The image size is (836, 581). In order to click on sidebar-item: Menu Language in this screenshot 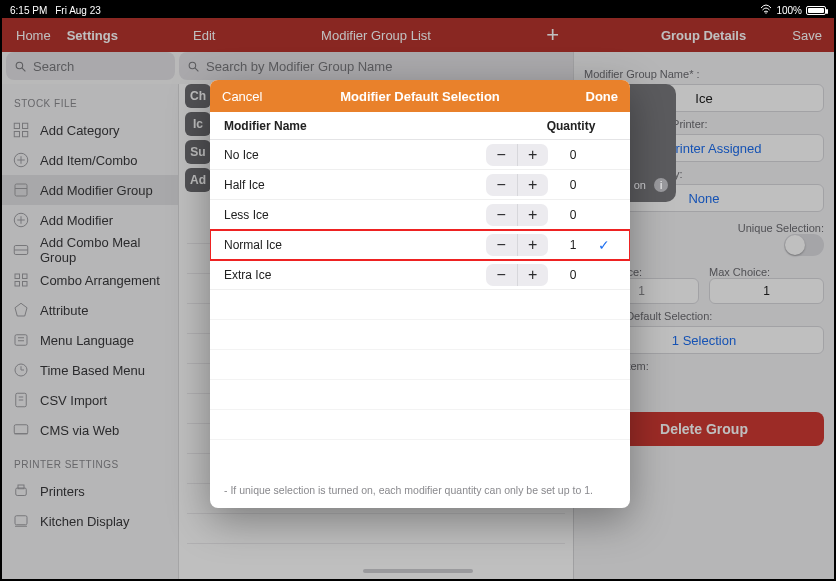, I will do `click(90, 340)`.